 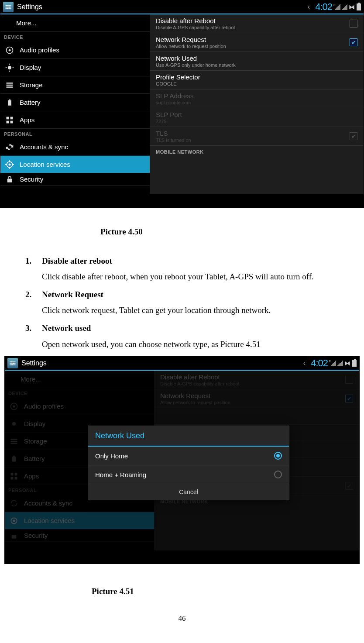 I want to click on app-title: Settings, so click(x=30, y=7).